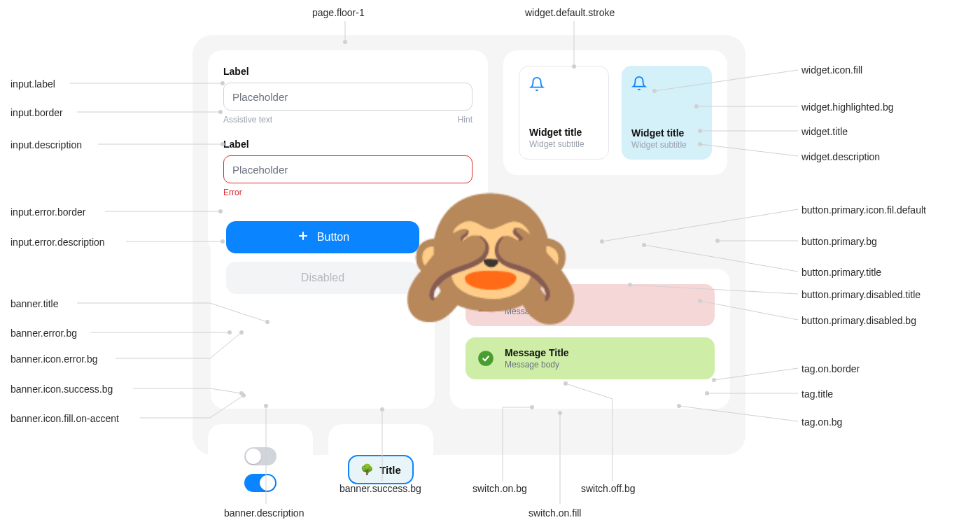 Image resolution: width=980 pixels, height=527 pixels. I want to click on see-no-evil-monkey-icon: 🙈, so click(491, 255).